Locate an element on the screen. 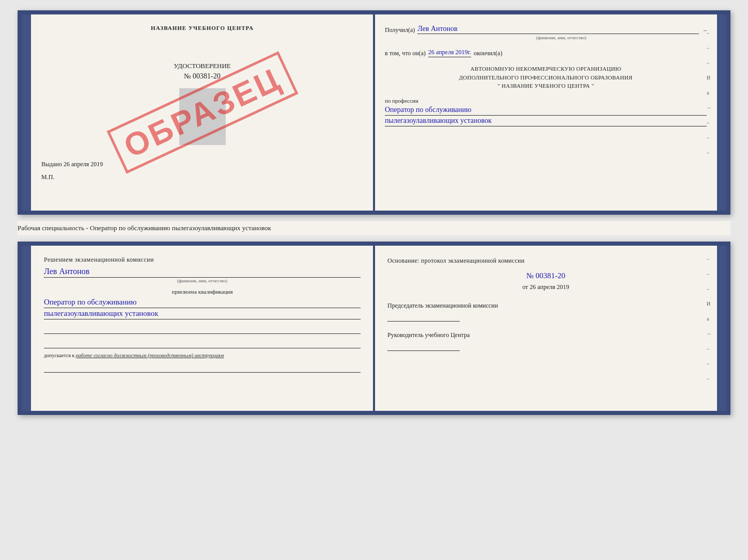 The height and width of the screenshot is (560, 748). middle-text: Рабочая специальность - Оператор по обсл… is located at coordinates (374, 228).